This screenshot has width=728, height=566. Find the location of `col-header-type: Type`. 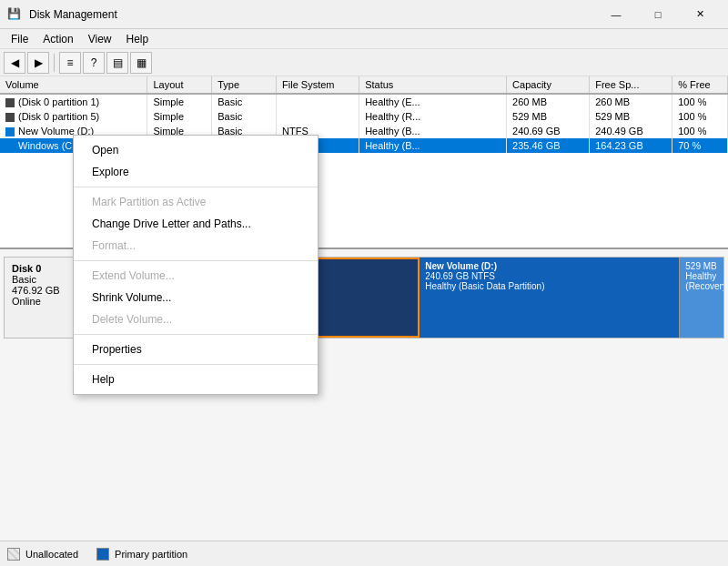

col-header-type: Type is located at coordinates (244, 86).